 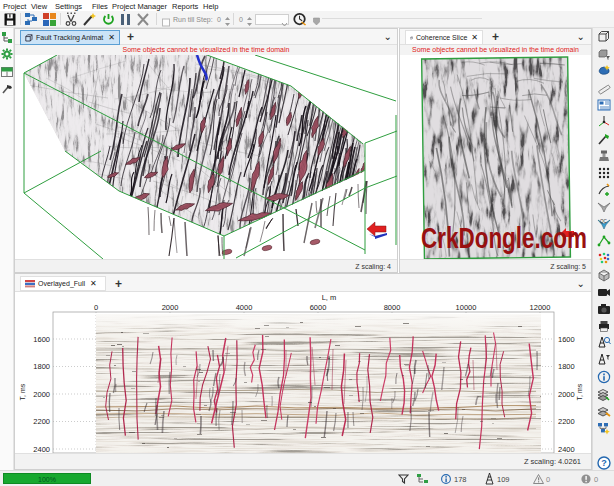 I want to click on svg-text: 6000, so click(x=318, y=308).